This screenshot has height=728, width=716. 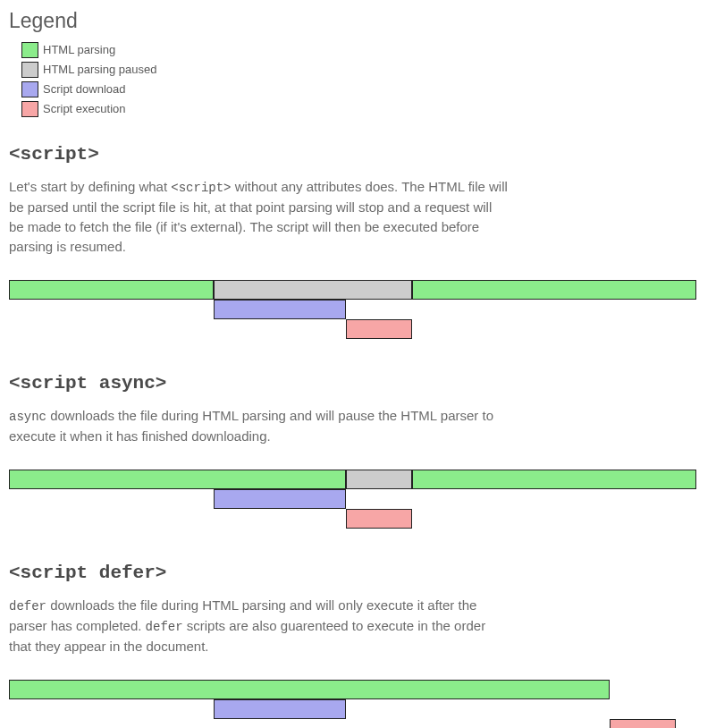 What do you see at coordinates (358, 70) in the screenshot?
I see `legend-item: HTML parsing paused` at bounding box center [358, 70].